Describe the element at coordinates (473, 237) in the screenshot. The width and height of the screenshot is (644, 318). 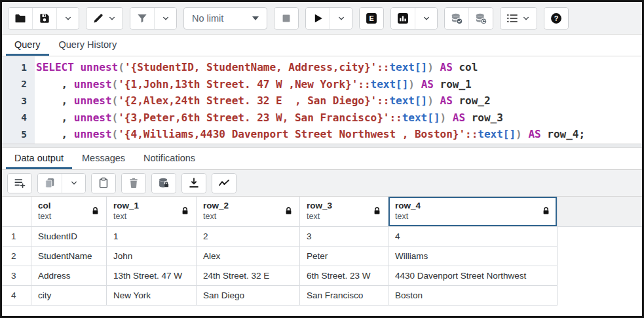
I see `data-cell: 4` at that location.